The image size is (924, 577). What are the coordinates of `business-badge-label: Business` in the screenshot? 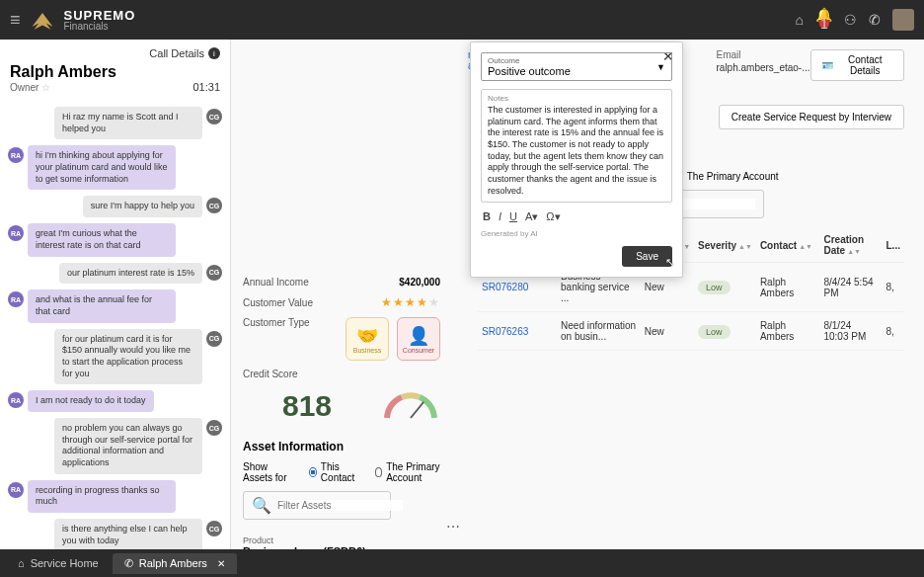 It's located at (367, 350).